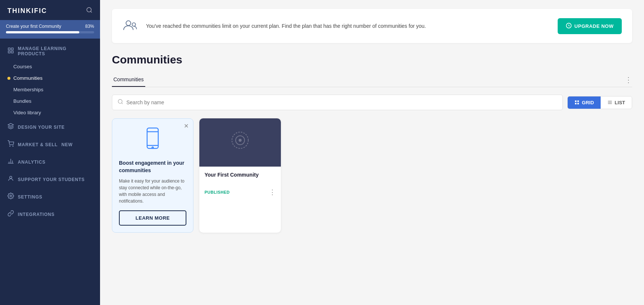 The width and height of the screenshot is (644, 305). What do you see at coordinates (153, 176) in the screenshot?
I see `promo-card: ✕ Boost engagement in your communities M…` at bounding box center [153, 176].